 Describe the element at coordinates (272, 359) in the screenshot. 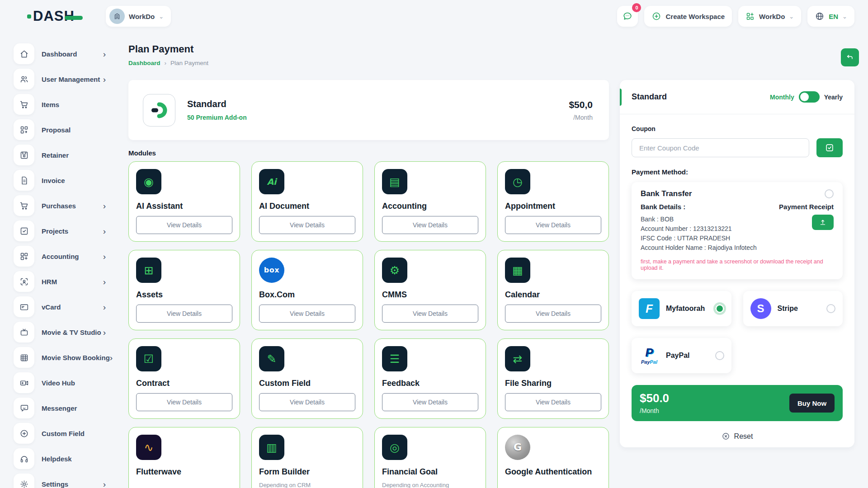

I see `custom-field-icon: ✎` at that location.